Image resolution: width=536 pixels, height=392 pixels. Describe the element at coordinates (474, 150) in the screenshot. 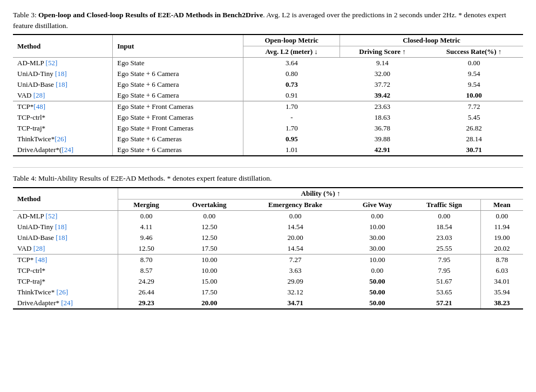

I see `cell-sr: 30.71` at that location.